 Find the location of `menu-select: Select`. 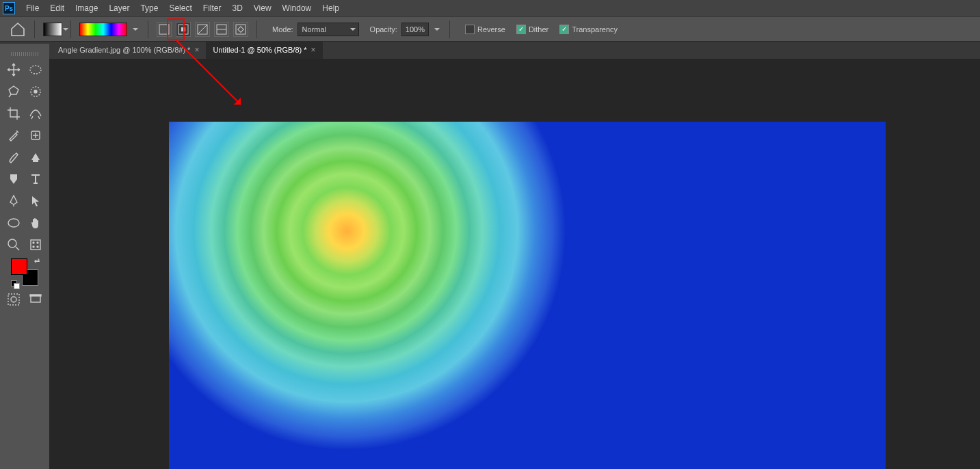

menu-select: Select is located at coordinates (181, 8).